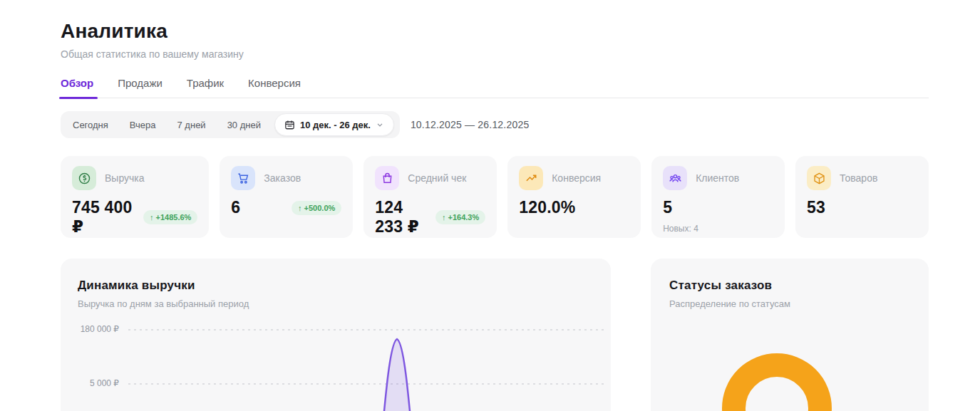  What do you see at coordinates (143, 125) in the screenshot?
I see `preset-yesterday: Вчера` at bounding box center [143, 125].